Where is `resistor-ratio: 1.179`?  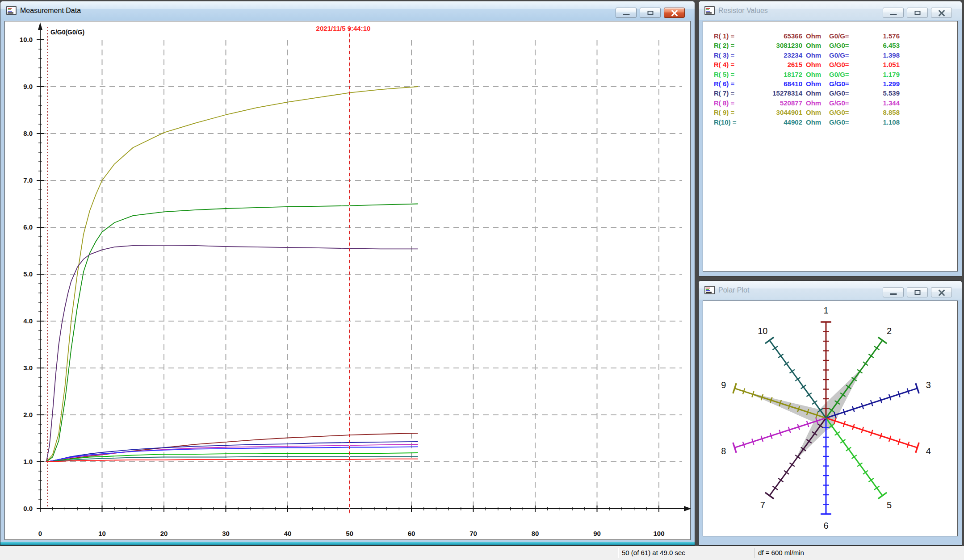 resistor-ratio: 1.179 is located at coordinates (879, 74).